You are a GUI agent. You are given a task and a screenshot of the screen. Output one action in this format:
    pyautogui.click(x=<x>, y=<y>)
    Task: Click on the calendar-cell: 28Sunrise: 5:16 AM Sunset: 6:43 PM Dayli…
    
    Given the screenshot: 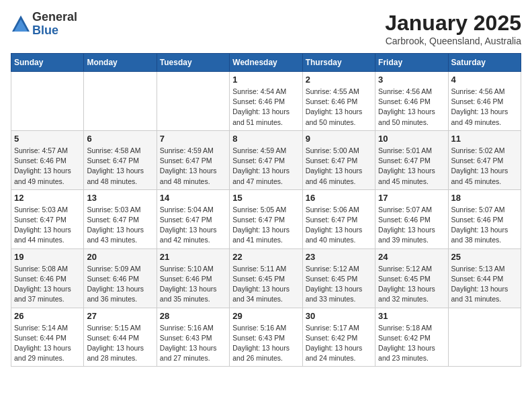 What is the action you would take?
    pyautogui.click(x=193, y=337)
    